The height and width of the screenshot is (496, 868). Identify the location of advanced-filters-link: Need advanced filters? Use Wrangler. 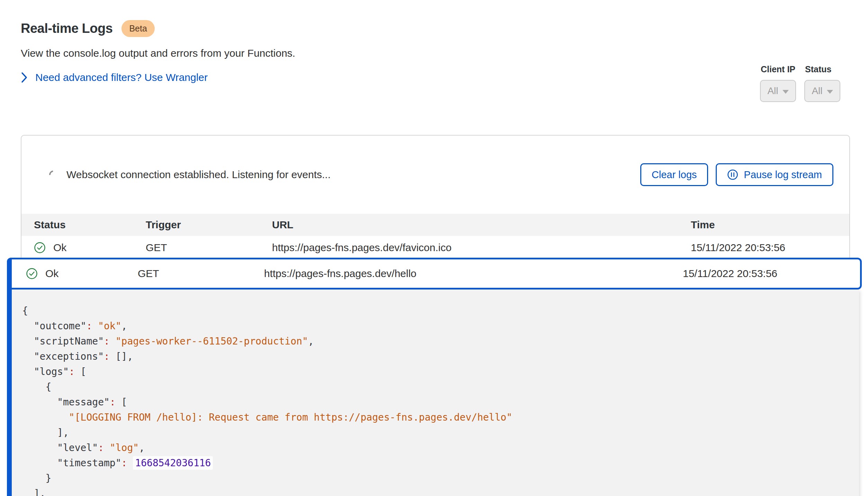
(114, 77).